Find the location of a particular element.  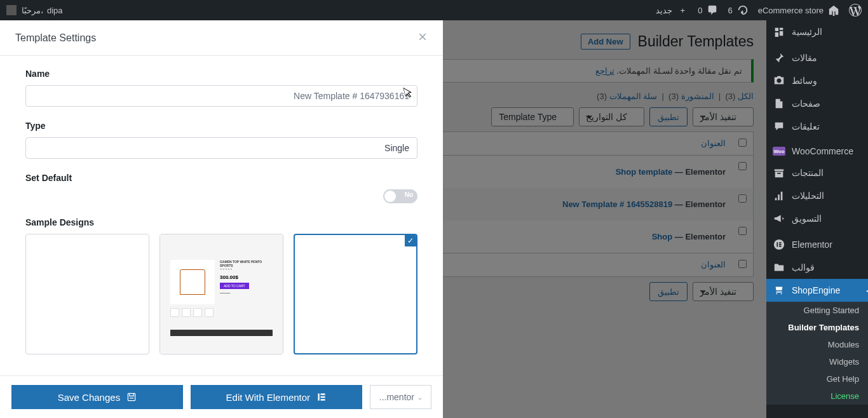

menu-dashboard: الرئيسية is located at coordinates (817, 32).